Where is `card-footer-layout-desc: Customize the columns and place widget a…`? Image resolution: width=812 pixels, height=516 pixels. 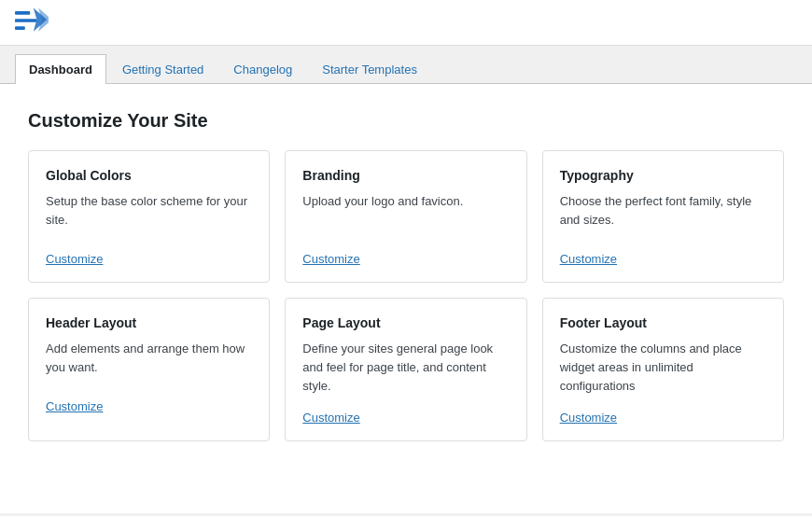 card-footer-layout-desc: Customize the columns and place widget a… is located at coordinates (663, 368).